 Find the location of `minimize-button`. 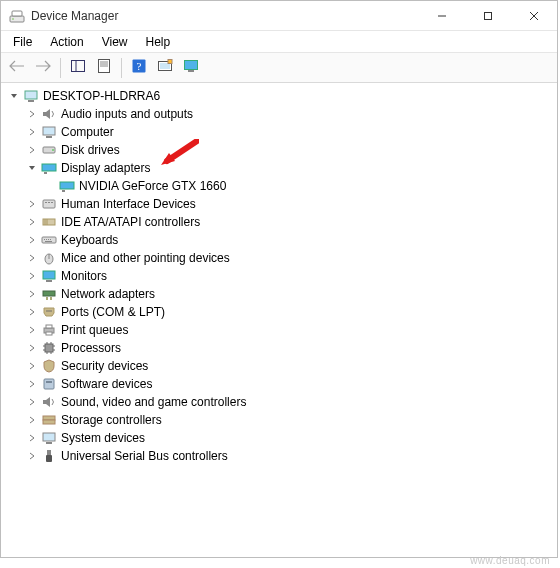

minimize-button is located at coordinates (442, 16).